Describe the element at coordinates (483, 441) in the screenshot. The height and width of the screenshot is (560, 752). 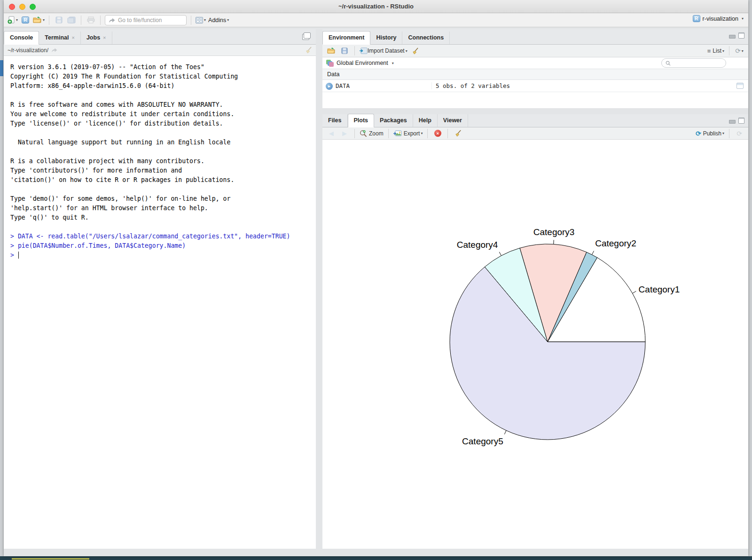
I see `pie-label-Category5: Category5` at that location.